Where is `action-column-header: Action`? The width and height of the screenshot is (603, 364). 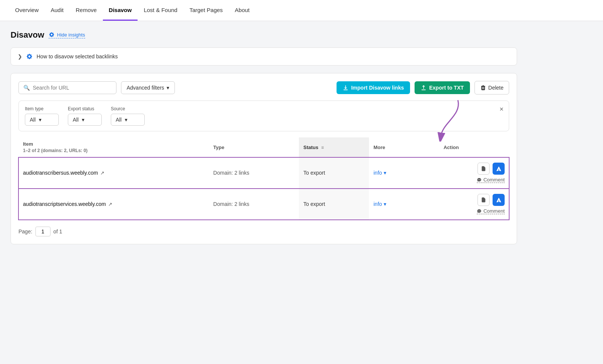 action-column-header: Action is located at coordinates (474, 148).